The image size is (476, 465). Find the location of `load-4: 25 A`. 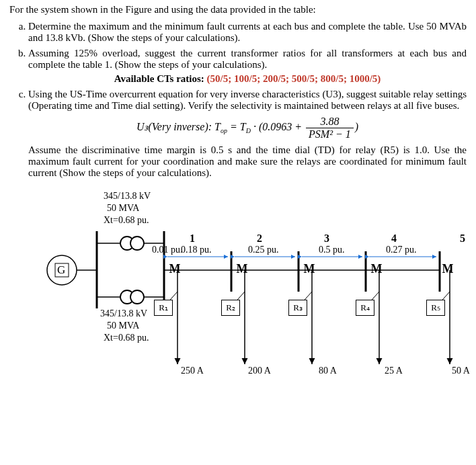

load-4: 25 A is located at coordinates (394, 371).